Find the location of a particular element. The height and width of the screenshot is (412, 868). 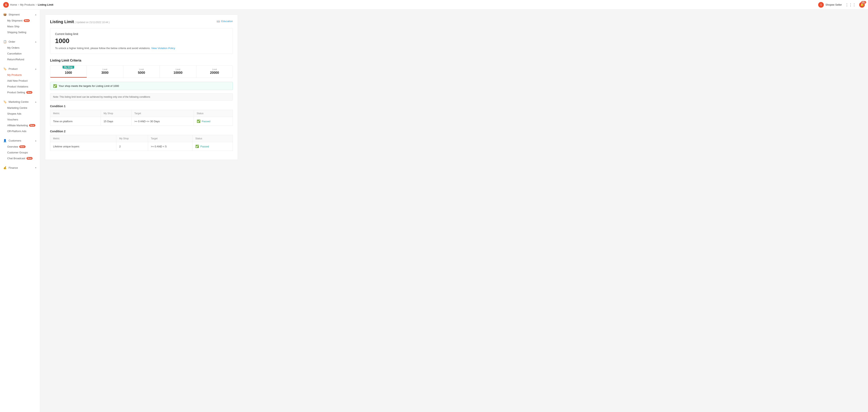

sidebar-item-label-shopee-ads: Shopee Ads is located at coordinates (14, 114).